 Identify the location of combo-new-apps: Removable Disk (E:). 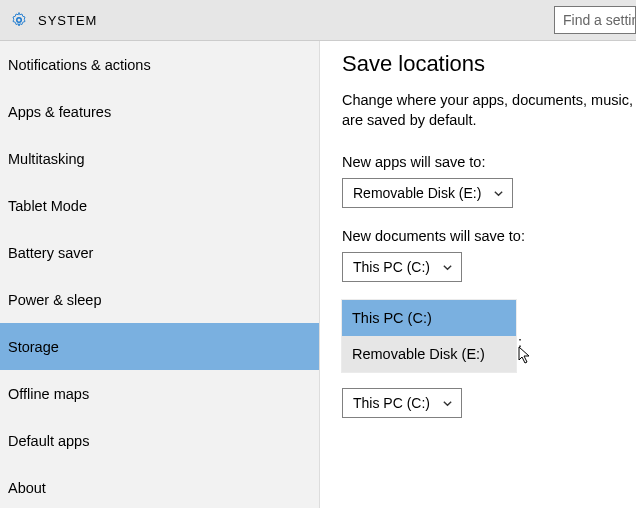
(428, 193).